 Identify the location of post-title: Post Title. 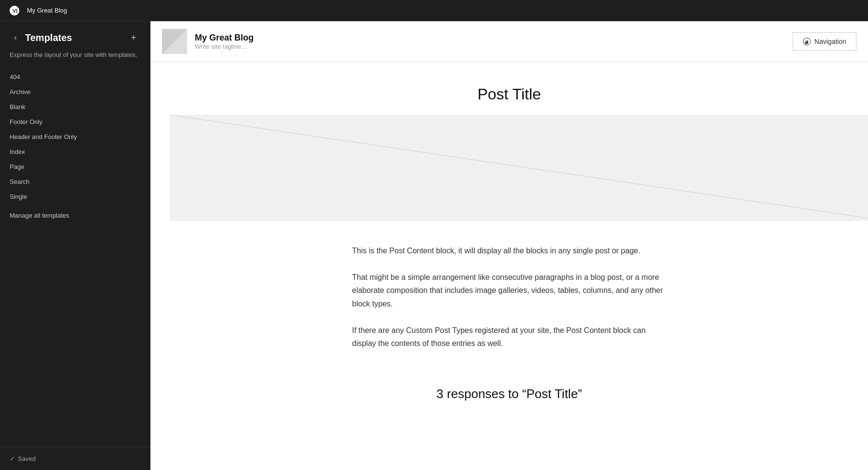
(509, 95).